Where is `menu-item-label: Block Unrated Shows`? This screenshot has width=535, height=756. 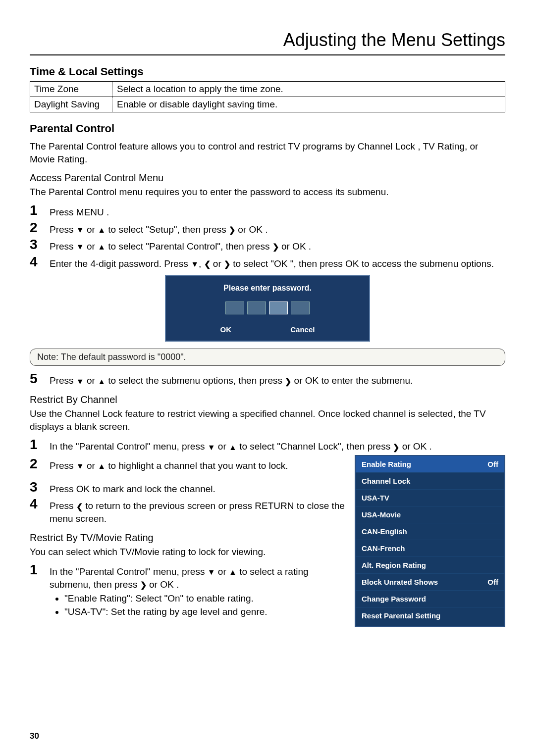
menu-item-label: Block Unrated Shows is located at coordinates (400, 582).